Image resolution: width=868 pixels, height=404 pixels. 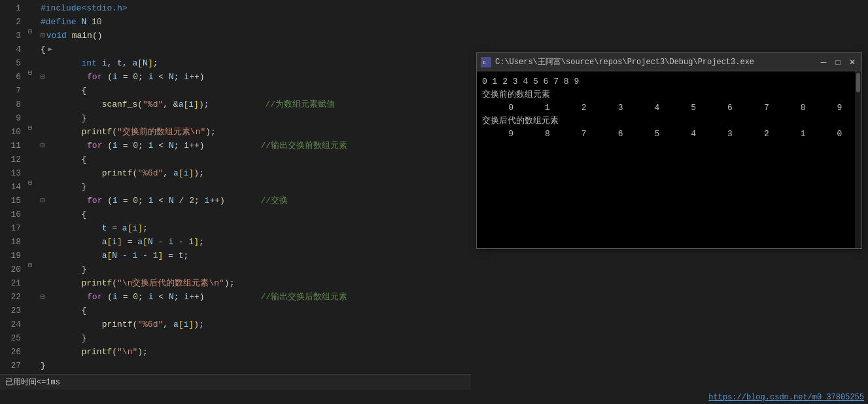 I want to click on fold-icon-15: ⊟, so click(x=30, y=183).